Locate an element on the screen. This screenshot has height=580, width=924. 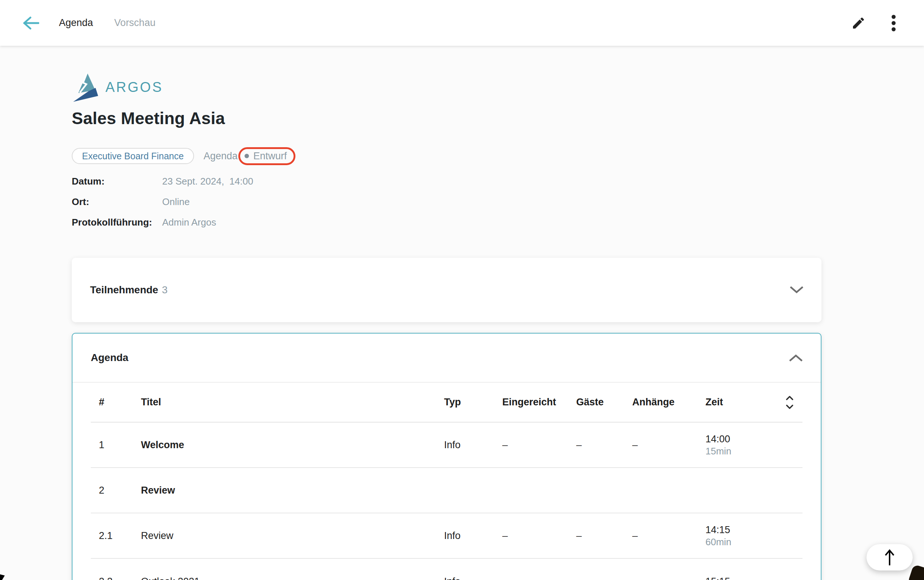
arrow-left-icon is located at coordinates (31, 23).